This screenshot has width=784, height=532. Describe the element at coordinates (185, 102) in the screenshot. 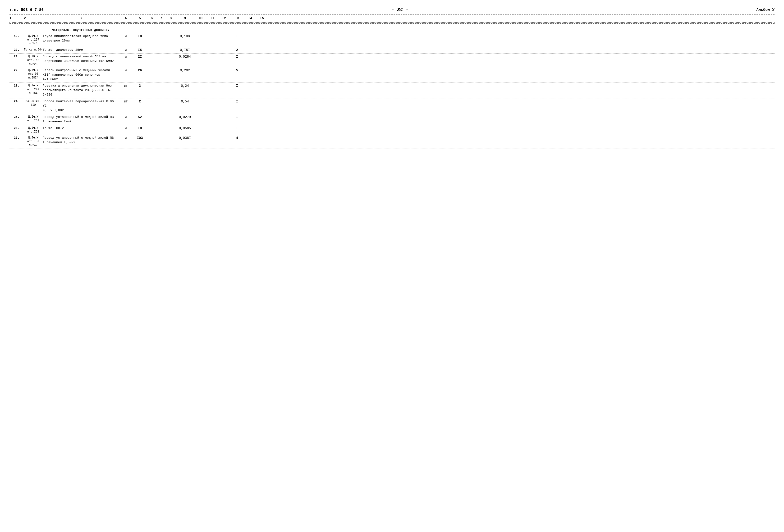

I see `row-mass: 0,54` at that location.